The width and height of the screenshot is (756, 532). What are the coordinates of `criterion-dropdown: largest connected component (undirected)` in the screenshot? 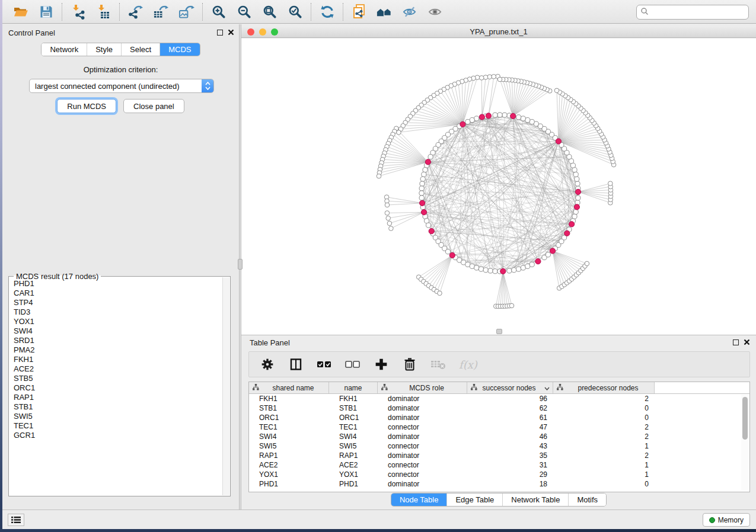 It's located at (122, 86).